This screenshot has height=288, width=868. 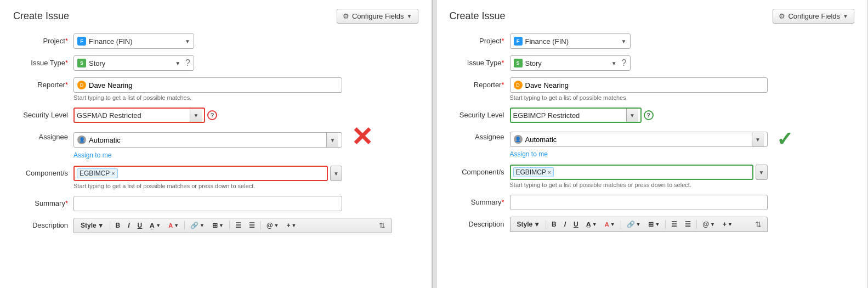 I want to click on right-security-input, so click(x=570, y=115).